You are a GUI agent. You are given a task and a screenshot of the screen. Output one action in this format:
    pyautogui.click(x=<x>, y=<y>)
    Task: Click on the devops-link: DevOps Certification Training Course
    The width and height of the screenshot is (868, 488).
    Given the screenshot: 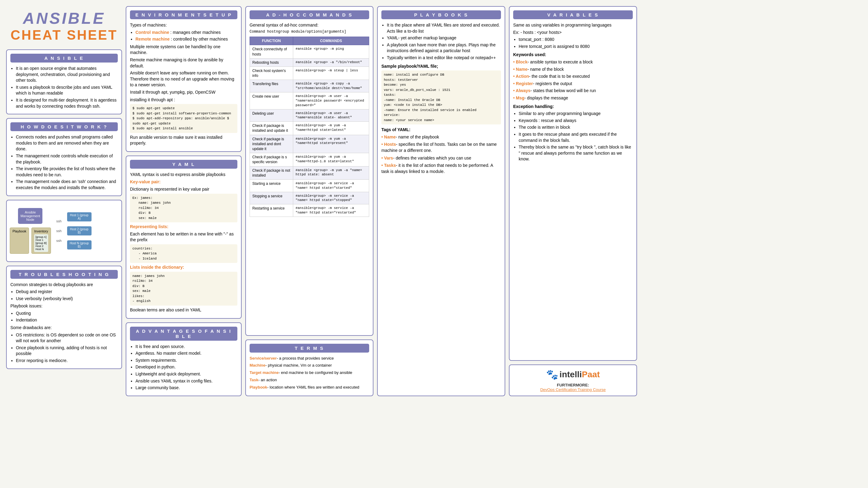 What is the action you would take?
    pyautogui.click(x=573, y=390)
    